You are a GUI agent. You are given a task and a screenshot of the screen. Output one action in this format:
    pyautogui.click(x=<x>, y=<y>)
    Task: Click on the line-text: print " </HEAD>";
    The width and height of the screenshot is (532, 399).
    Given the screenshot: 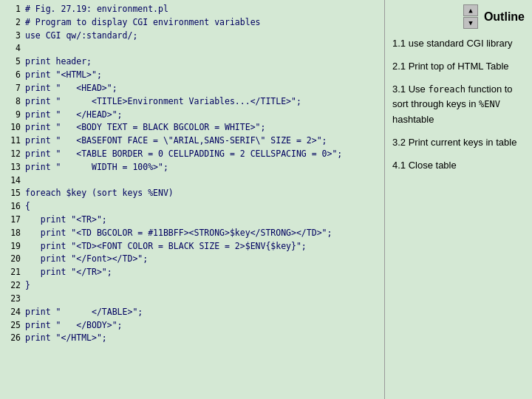 What is the action you would take?
    pyautogui.click(x=74, y=115)
    